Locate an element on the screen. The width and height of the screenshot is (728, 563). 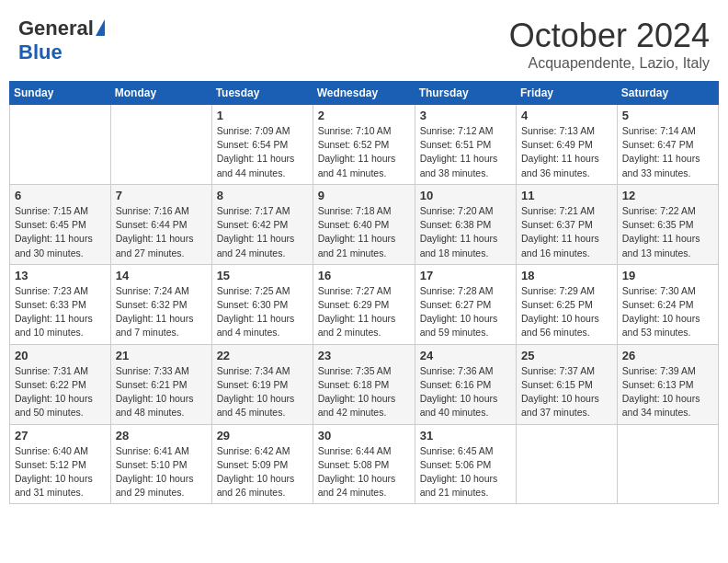
day-info: Sunrise: 7:37 AM Sunset: 6:15 PM Dayligh… is located at coordinates (566, 392).